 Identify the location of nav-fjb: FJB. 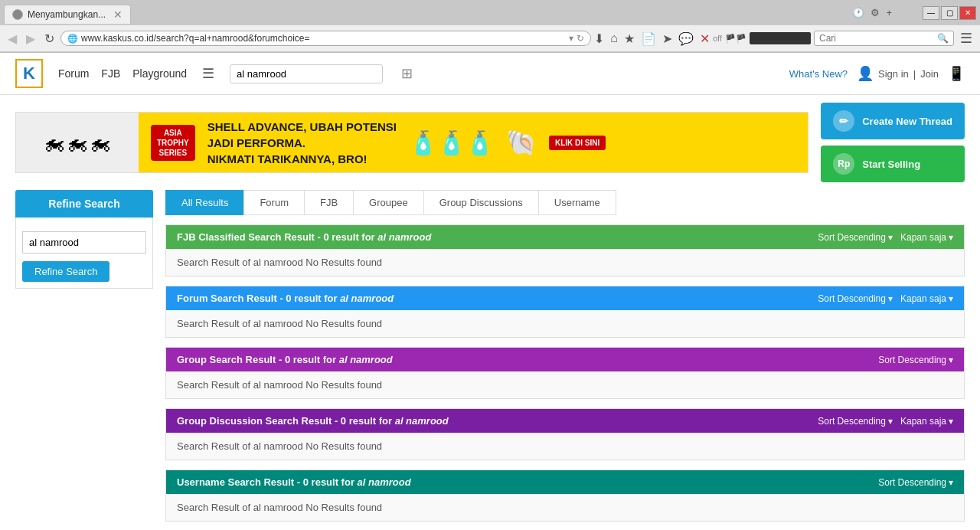
(110, 74).